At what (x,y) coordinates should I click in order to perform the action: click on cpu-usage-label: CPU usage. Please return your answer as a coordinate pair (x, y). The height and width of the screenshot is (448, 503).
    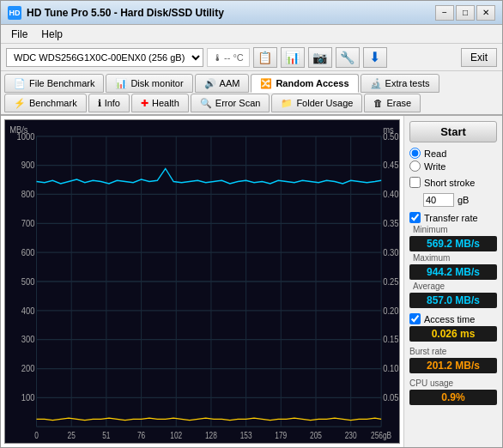
    Looking at the image, I should click on (453, 383).